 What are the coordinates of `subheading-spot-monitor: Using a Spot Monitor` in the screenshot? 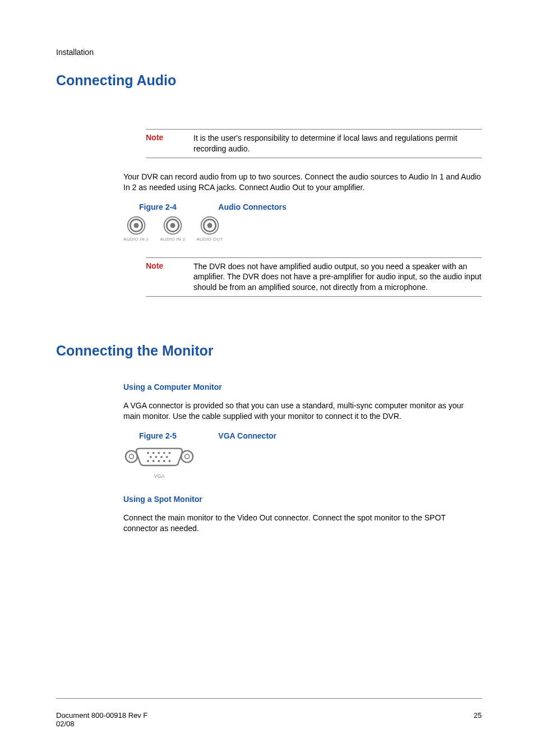 It's located at (303, 499).